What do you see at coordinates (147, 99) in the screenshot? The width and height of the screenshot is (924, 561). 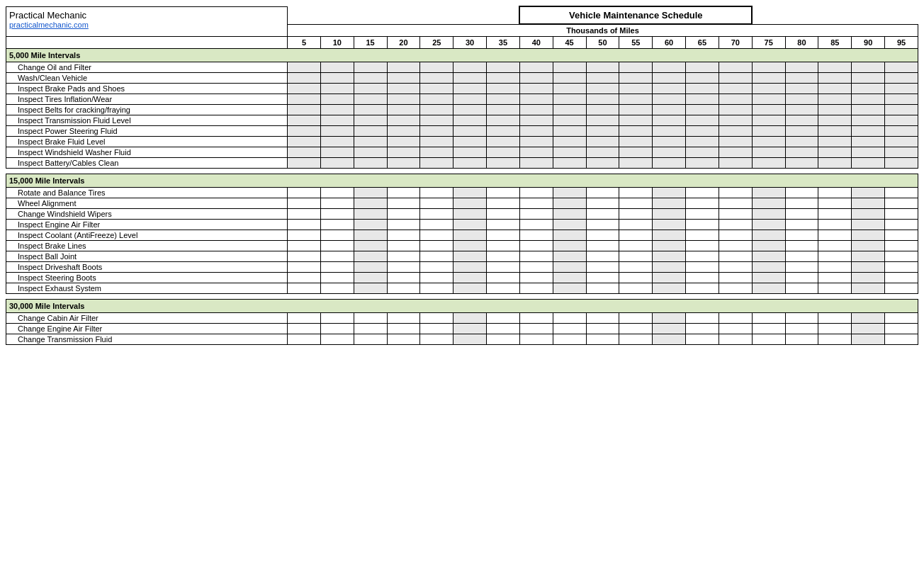 I see `task-label-5k-3: Inspect Tires Inflation/Wear` at bounding box center [147, 99].